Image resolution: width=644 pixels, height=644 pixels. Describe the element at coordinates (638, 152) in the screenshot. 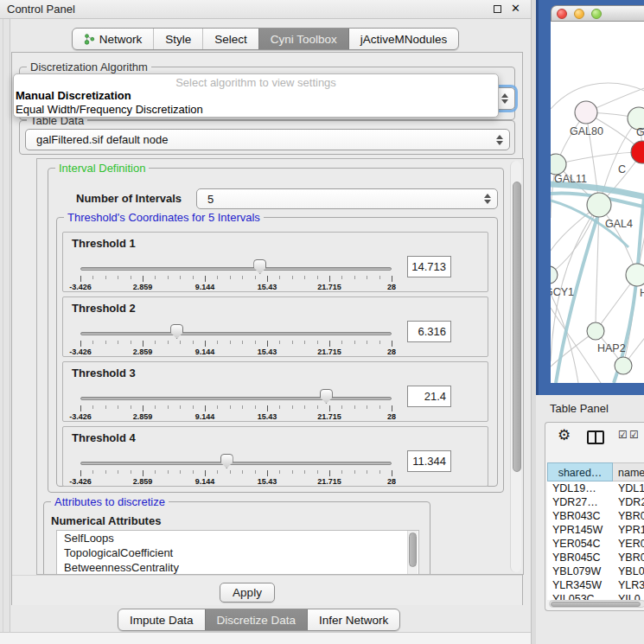

I see `network-node-c` at that location.